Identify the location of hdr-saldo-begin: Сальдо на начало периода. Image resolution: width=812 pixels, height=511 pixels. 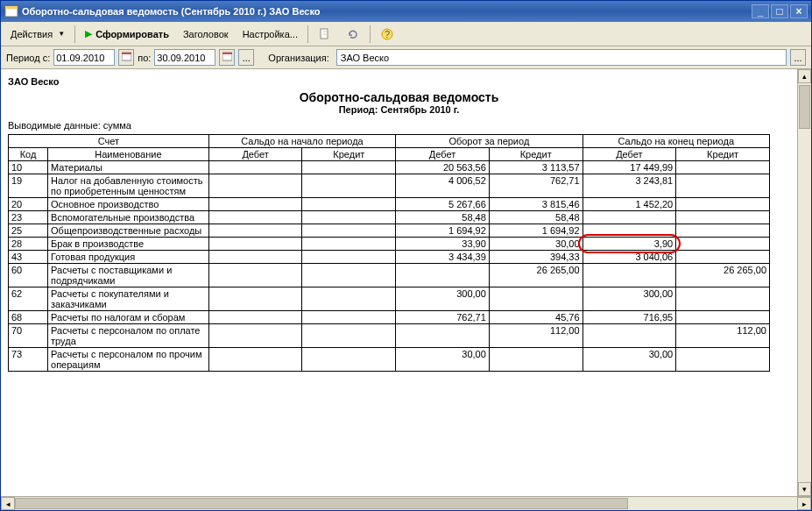
(301, 142).